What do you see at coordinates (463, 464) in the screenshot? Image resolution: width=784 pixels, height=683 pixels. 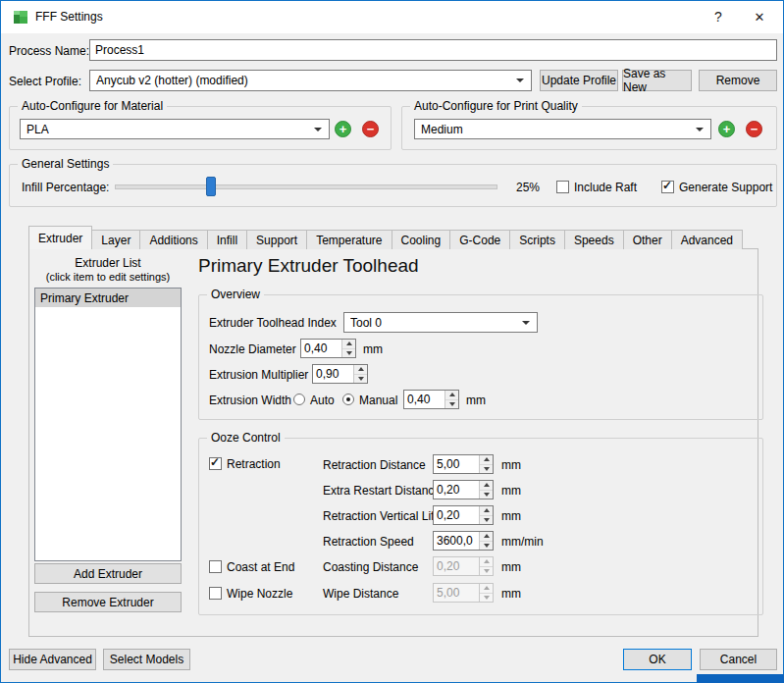 I see `retraction-distance-spinner: 5,00` at bounding box center [463, 464].